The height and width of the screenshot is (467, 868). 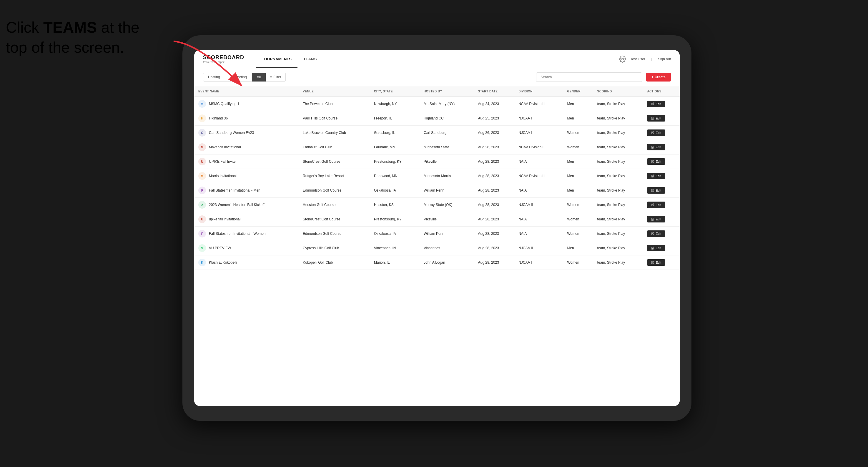 I want to click on cell-hosted-by: William Penn, so click(x=447, y=234).